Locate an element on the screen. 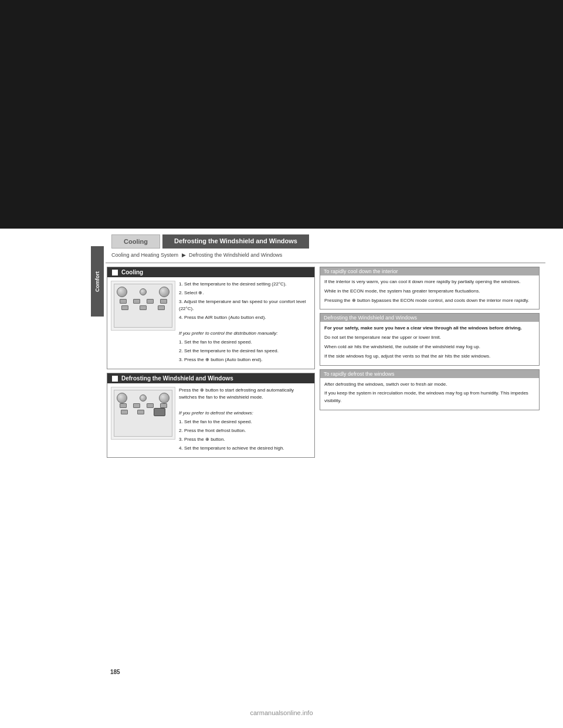  defrost-left-knob is located at coordinates (122, 398).